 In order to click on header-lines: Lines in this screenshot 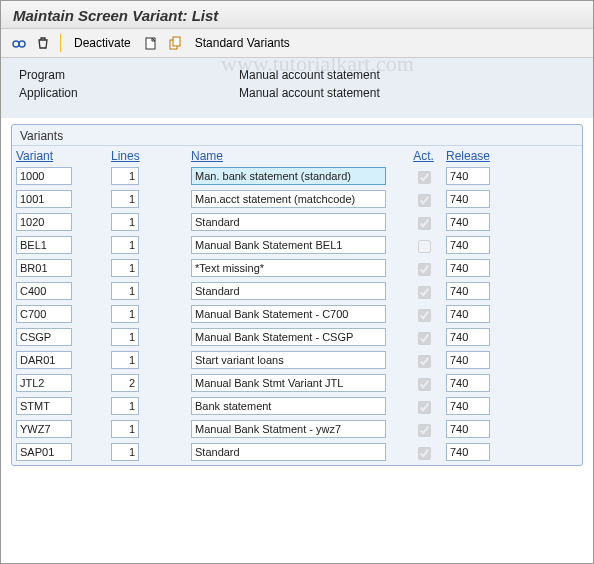, I will do `click(126, 156)`.